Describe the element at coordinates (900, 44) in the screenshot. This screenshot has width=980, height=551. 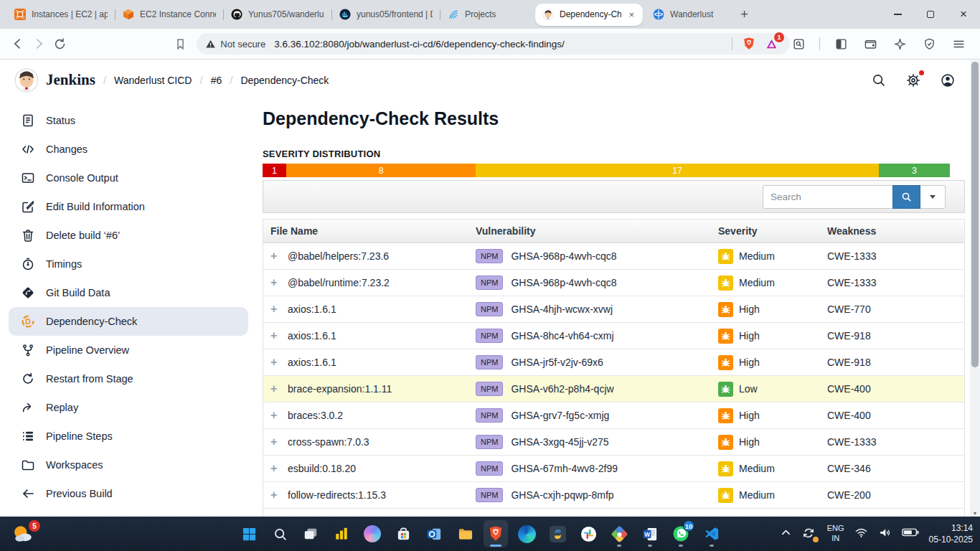
I see `leo-ai-button` at that location.